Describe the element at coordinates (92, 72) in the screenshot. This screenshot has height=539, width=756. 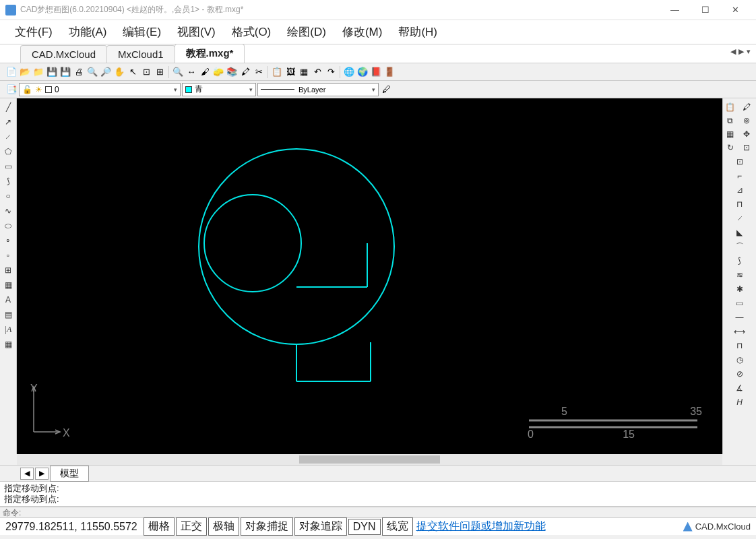
I see `zoom-in-icon: 🔍` at that location.